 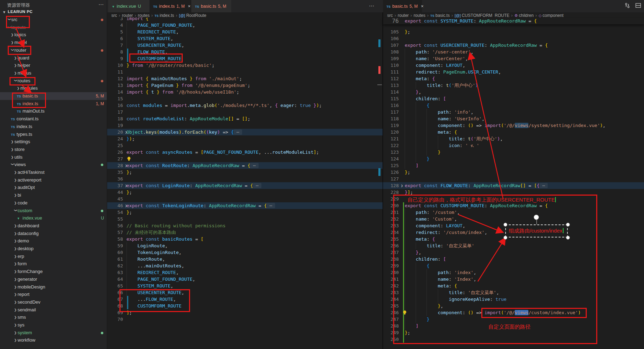 What do you see at coordinates (440, 15) in the screenshot?
I see `breadcrumb-item: TSbasic.ts` at bounding box center [440, 15].